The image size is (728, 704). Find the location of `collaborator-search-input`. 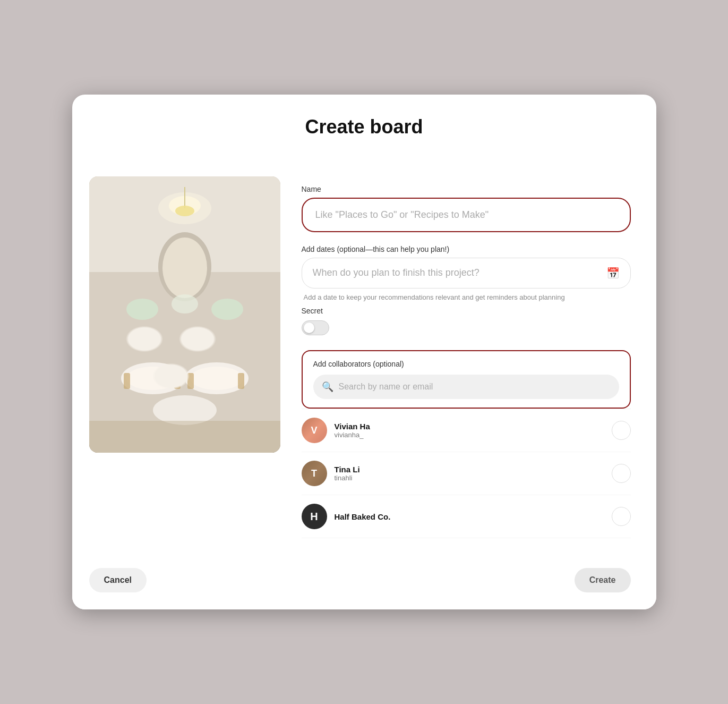

collaborator-search-input is located at coordinates (475, 387).